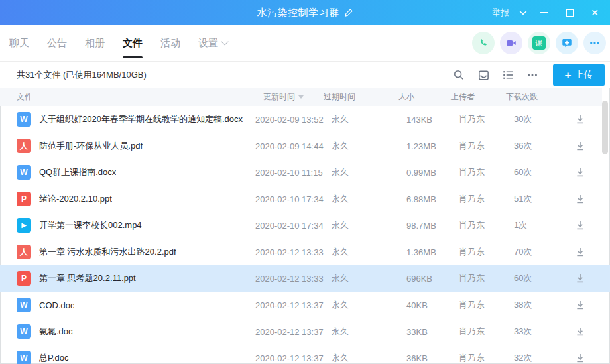  What do you see at coordinates (567, 43) in the screenshot?
I see `new-chat-button` at bounding box center [567, 43].